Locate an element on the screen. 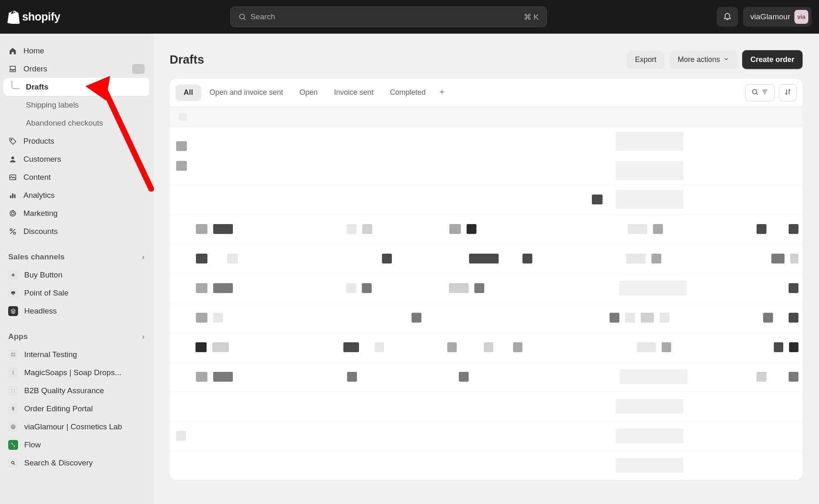  person-icon is located at coordinates (13, 159).